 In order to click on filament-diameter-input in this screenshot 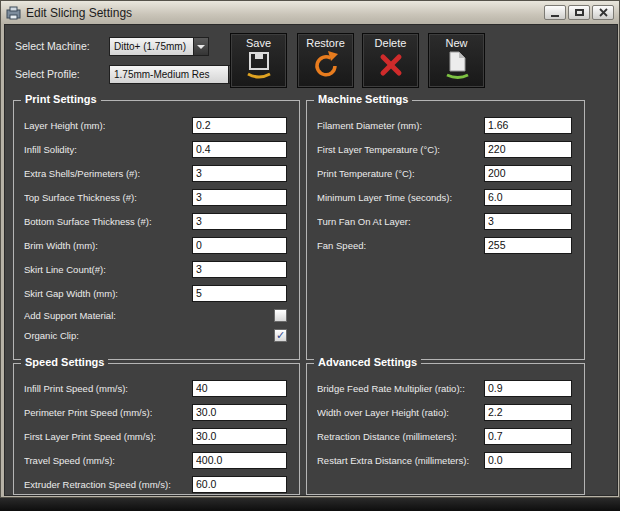, I will do `click(528, 126)`.